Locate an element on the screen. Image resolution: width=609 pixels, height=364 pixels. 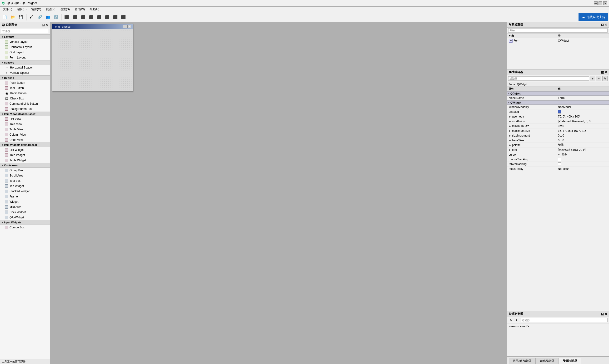
enabled-checkbox is located at coordinates (560, 112).